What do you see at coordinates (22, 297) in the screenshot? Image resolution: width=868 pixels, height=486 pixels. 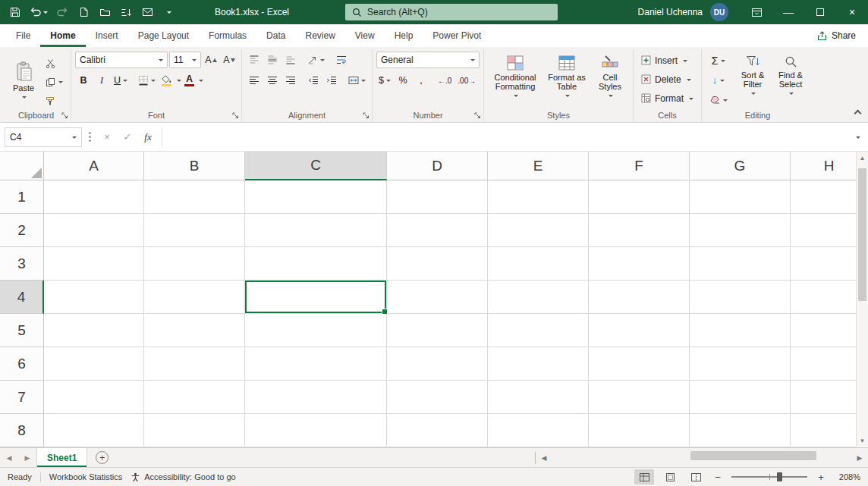 I see `row-header-4: 4` at bounding box center [22, 297].